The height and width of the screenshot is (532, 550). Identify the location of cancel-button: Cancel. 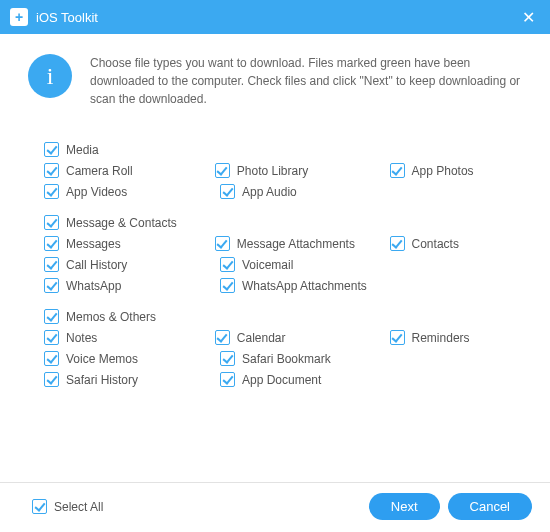
(490, 506).